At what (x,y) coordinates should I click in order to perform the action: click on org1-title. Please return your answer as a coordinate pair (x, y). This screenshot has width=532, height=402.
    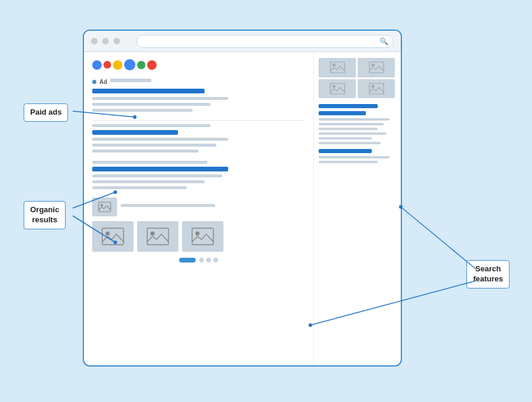
    Looking at the image, I should click on (135, 132).